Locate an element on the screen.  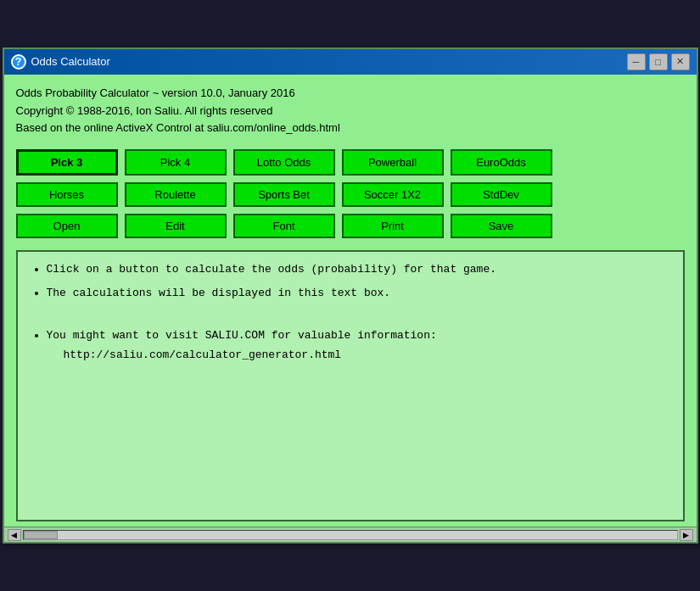
stddev-button: StdDev is located at coordinates (501, 195).